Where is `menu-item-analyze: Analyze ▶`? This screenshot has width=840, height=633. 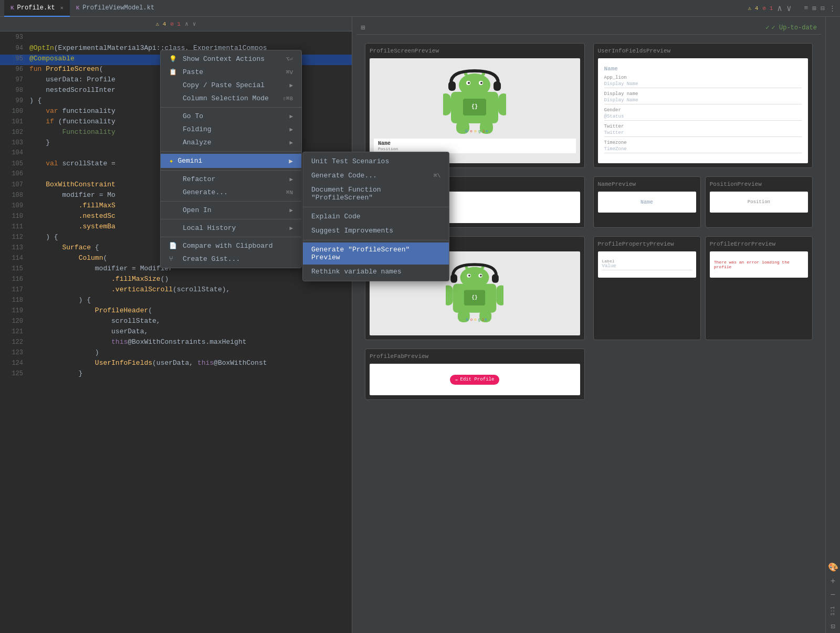 menu-item-analyze: Analyze ▶ is located at coordinates (231, 143).